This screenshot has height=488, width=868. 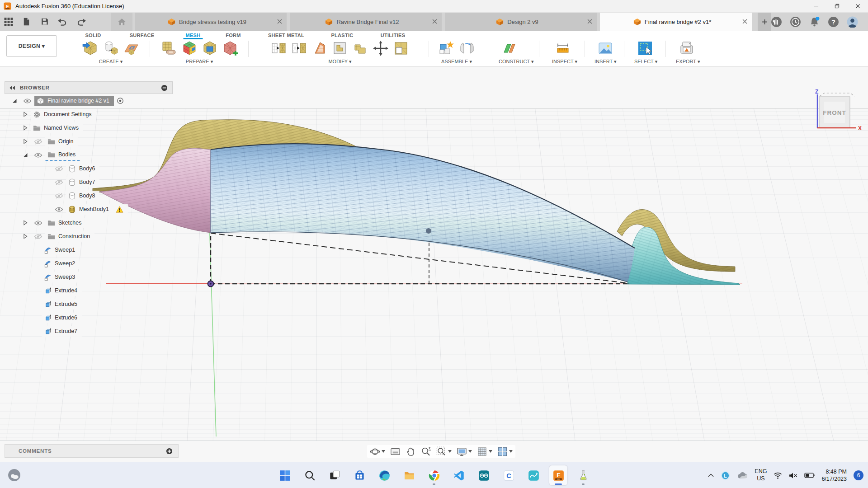 I want to click on browser-row-body7: Body7, so click(x=108, y=182).